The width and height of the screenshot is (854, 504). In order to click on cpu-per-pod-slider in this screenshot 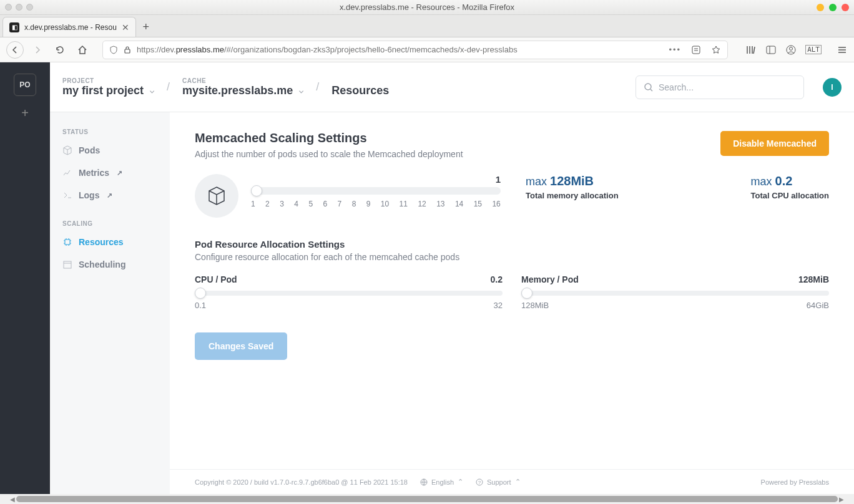, I will do `click(348, 293)`.